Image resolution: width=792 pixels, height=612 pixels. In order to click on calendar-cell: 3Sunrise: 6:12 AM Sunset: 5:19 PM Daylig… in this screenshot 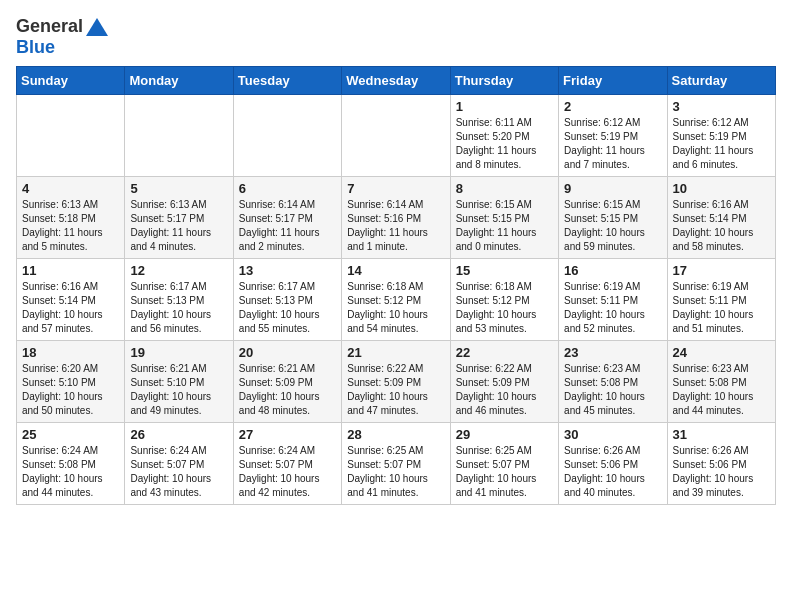, I will do `click(721, 135)`.